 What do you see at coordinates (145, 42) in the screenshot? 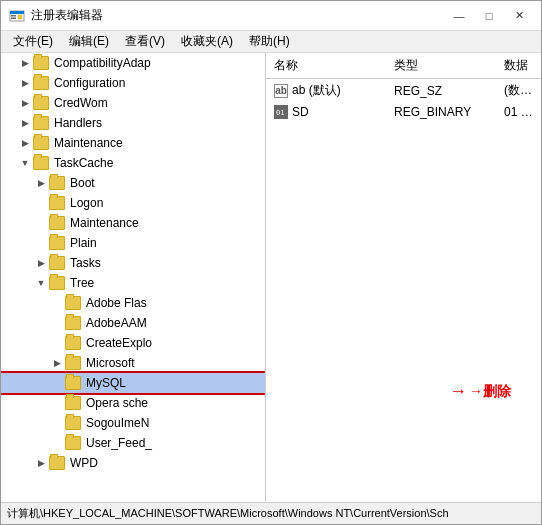
I see `menu-view: 查看(V)` at bounding box center [145, 42].